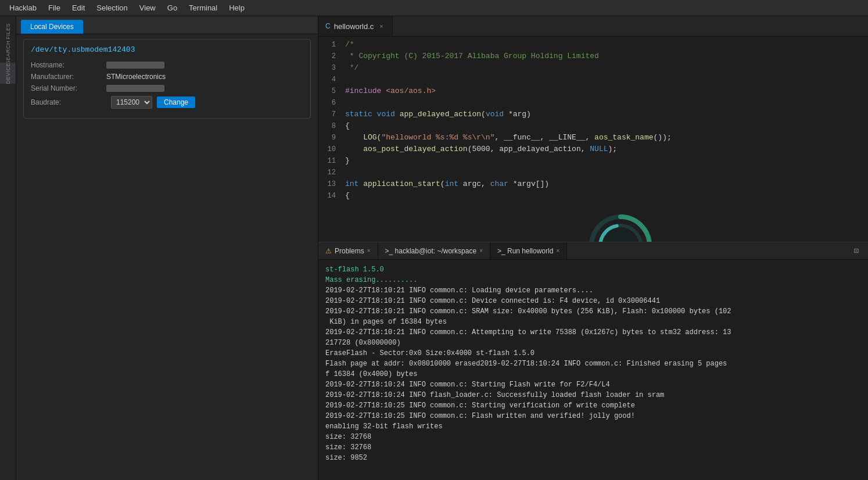 Image resolution: width=868 pixels, height=480 pixels. What do you see at coordinates (434, 8) in the screenshot?
I see `menu-bar: Hacklab File Edit Selection View Go Term…` at bounding box center [434, 8].